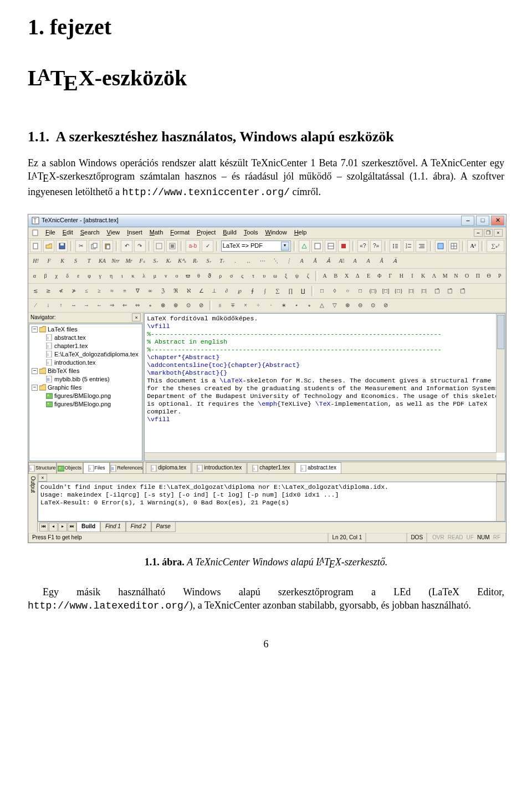  What do you see at coordinates (62, 246) in the screenshot?
I see `save-icon` at bounding box center [62, 246].